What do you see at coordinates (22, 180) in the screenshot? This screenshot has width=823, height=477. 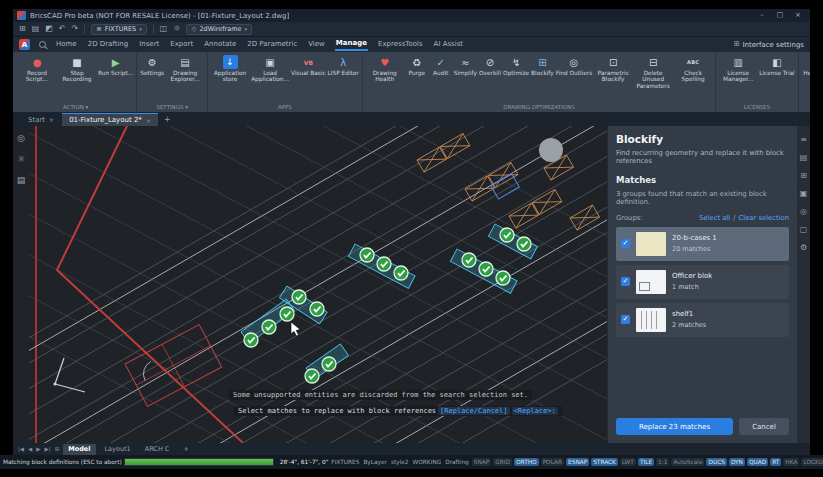 I see `layers-icon: ▤` at bounding box center [22, 180].